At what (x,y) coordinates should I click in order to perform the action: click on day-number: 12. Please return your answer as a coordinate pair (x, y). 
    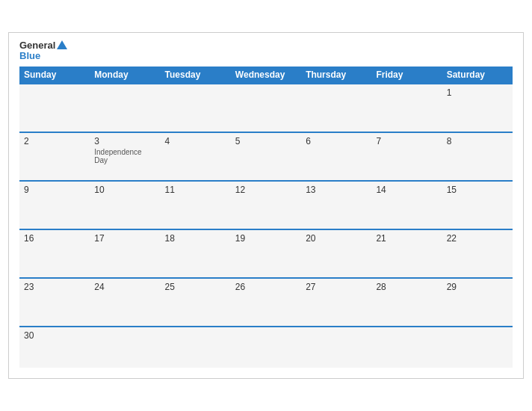
    Looking at the image, I should click on (266, 190).